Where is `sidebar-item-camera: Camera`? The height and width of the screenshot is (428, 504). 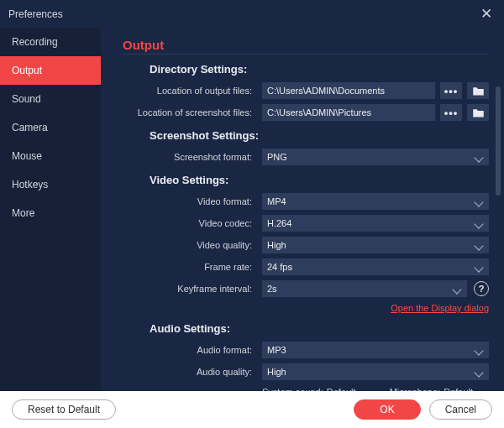
sidebar-item-camera: Camera is located at coordinates (50, 128).